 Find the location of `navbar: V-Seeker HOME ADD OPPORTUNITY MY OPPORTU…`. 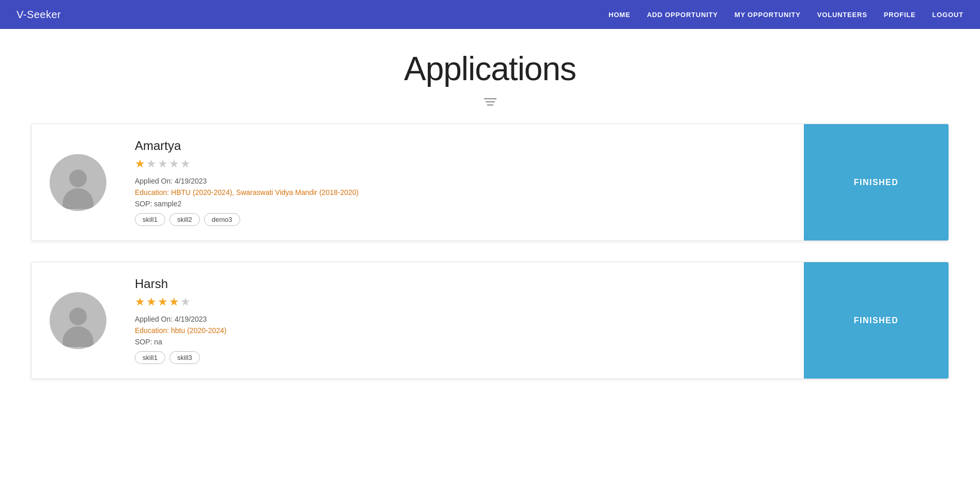

navbar: V-Seeker HOME ADD OPPORTUNITY MY OPPORTU… is located at coordinates (490, 14).